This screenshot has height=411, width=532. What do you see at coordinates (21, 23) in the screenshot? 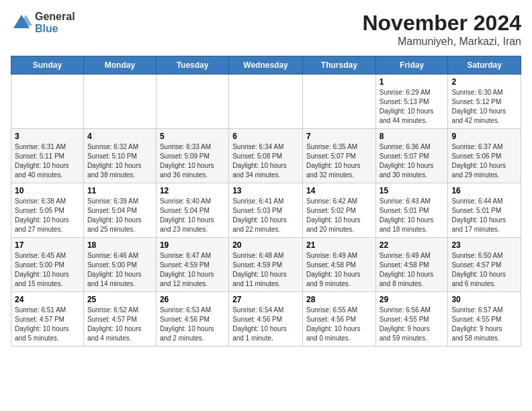
I see `logo-icon` at bounding box center [21, 23].